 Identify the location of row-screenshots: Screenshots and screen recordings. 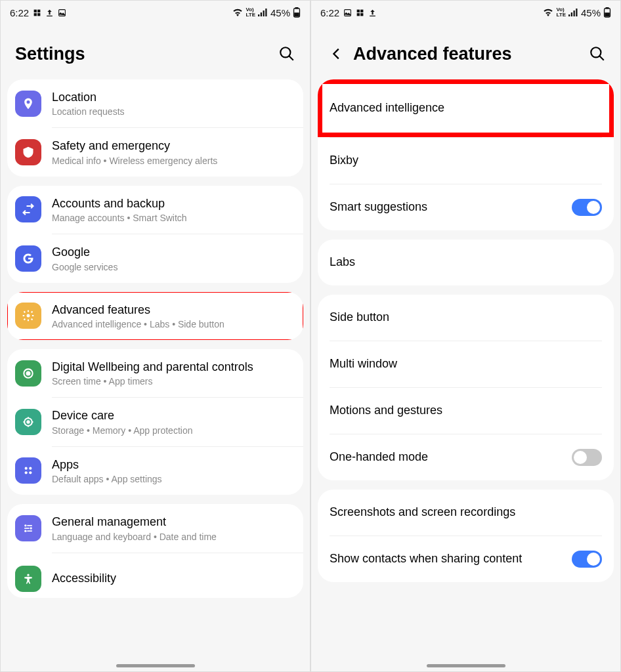
(466, 513).